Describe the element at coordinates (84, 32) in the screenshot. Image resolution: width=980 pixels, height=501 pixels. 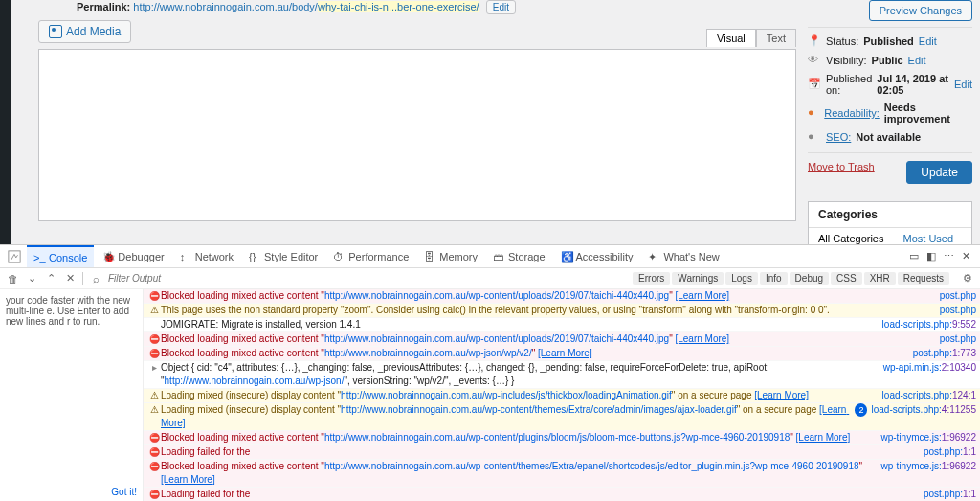
I see `add-media-button: Add Media` at that location.